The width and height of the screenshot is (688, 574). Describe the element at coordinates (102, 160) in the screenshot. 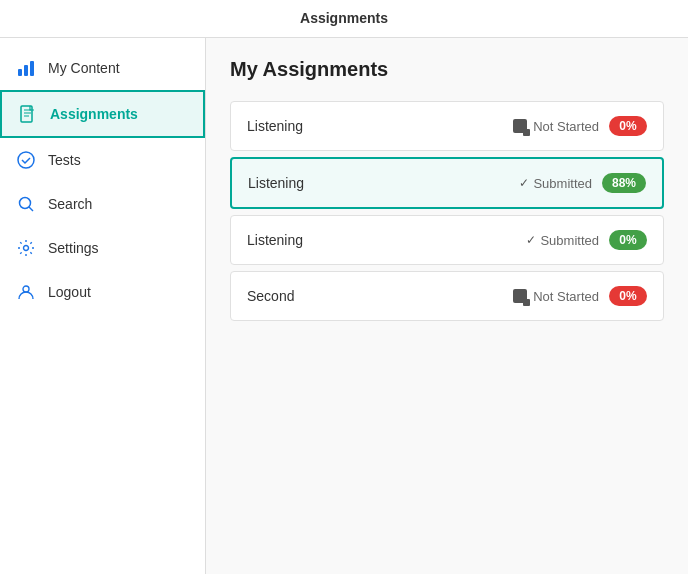

I see `sidebar-item-tests: Tests` at that location.